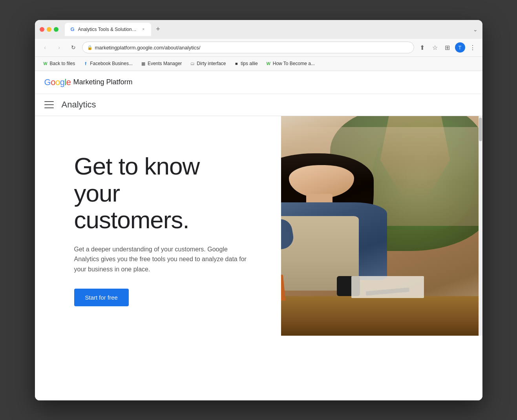  What do you see at coordinates (475, 29) in the screenshot?
I see `tab-bar-right: ⌄` at bounding box center [475, 29].